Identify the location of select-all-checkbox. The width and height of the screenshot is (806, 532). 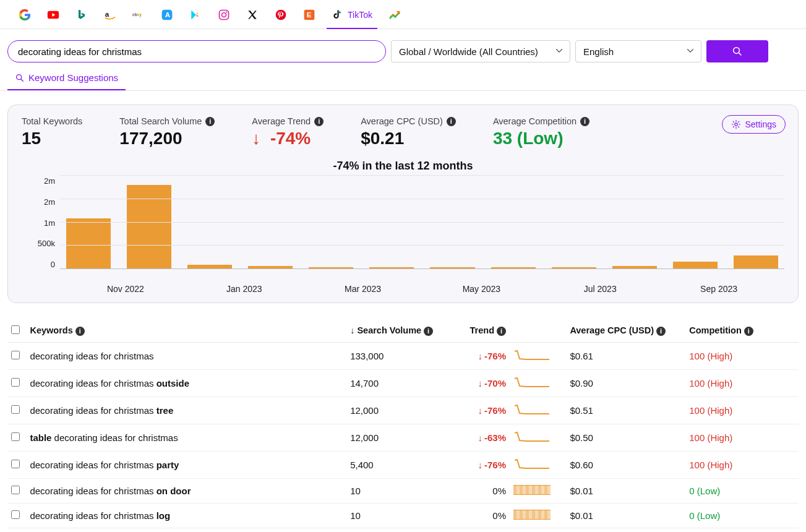
(15, 330).